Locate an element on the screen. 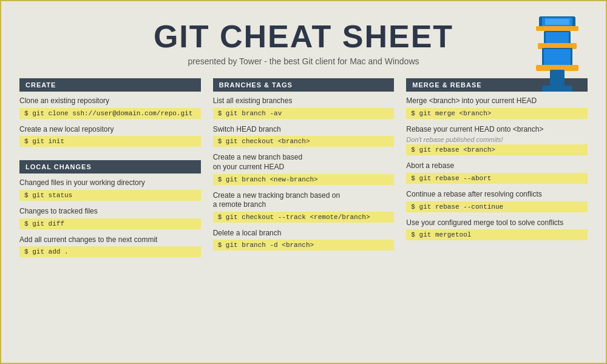 Image resolution: width=607 pixels, height=364 pixels. item-label: Add all current changes to the next comm… is located at coordinates (110, 240).